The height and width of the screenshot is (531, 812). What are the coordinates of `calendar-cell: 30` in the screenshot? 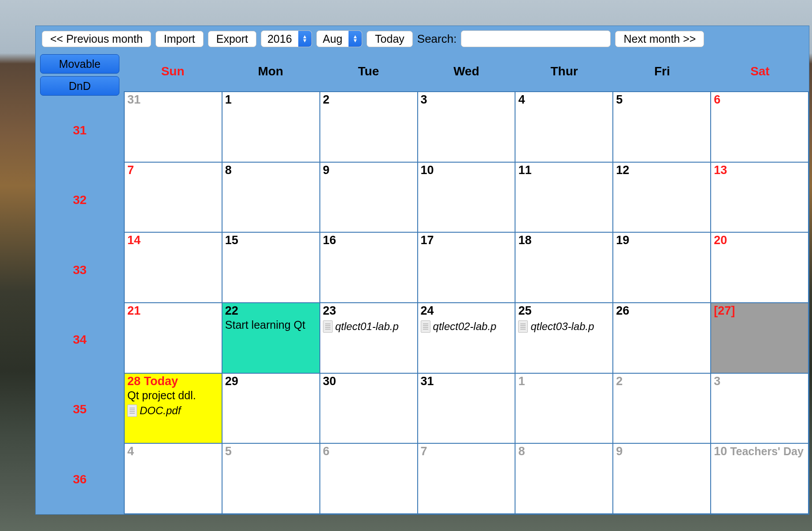 It's located at (369, 409).